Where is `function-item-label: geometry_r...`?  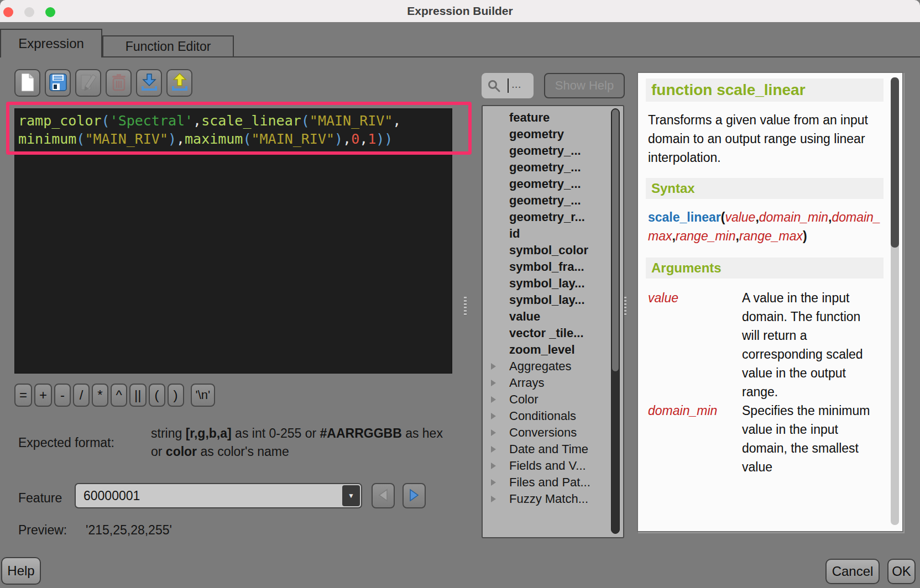
function-item-label: geometry_r... is located at coordinates (547, 217).